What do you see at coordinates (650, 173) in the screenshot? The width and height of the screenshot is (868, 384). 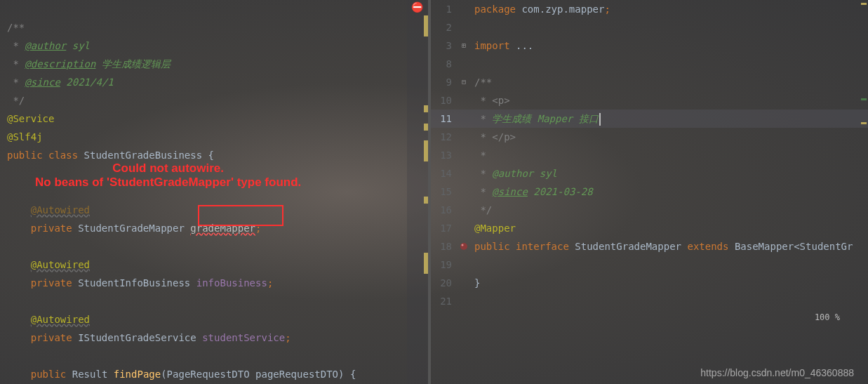 I see `code-line: 14 * @author syl` at bounding box center [650, 173].